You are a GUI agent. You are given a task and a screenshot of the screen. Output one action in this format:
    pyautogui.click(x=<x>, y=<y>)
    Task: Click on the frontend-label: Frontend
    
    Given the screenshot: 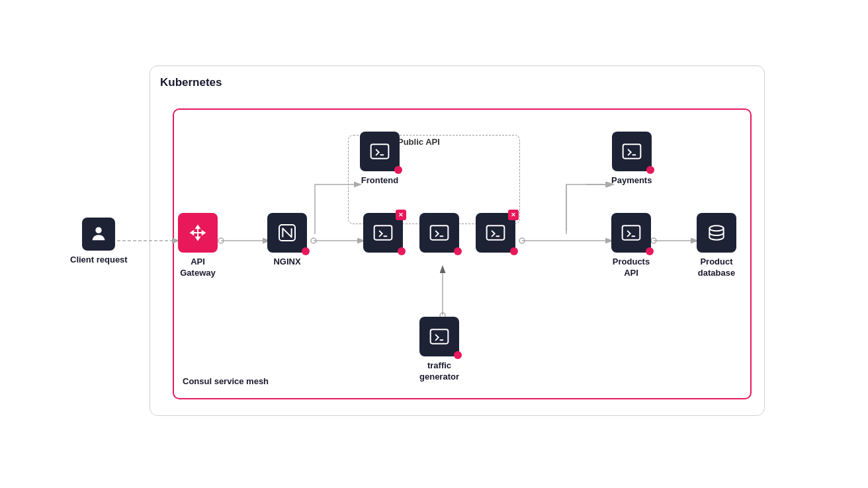 What is the action you would take?
    pyautogui.click(x=380, y=181)
    